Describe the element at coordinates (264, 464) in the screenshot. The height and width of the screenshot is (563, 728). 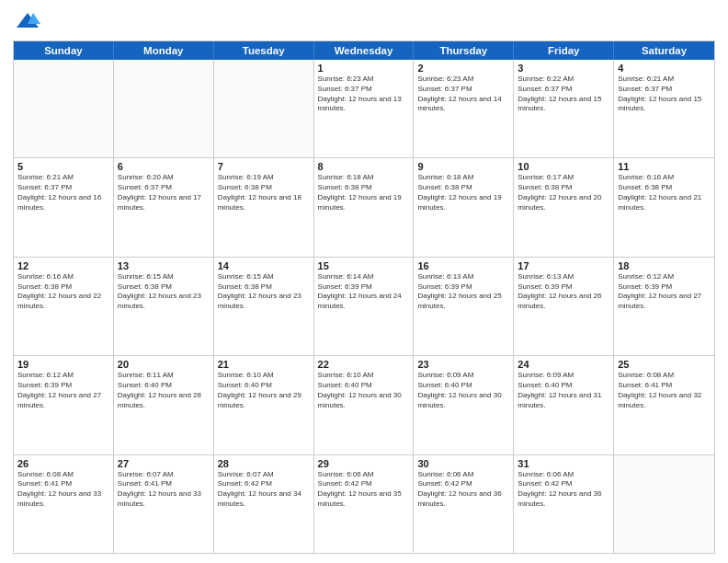
I see `day-number: 28` at that location.